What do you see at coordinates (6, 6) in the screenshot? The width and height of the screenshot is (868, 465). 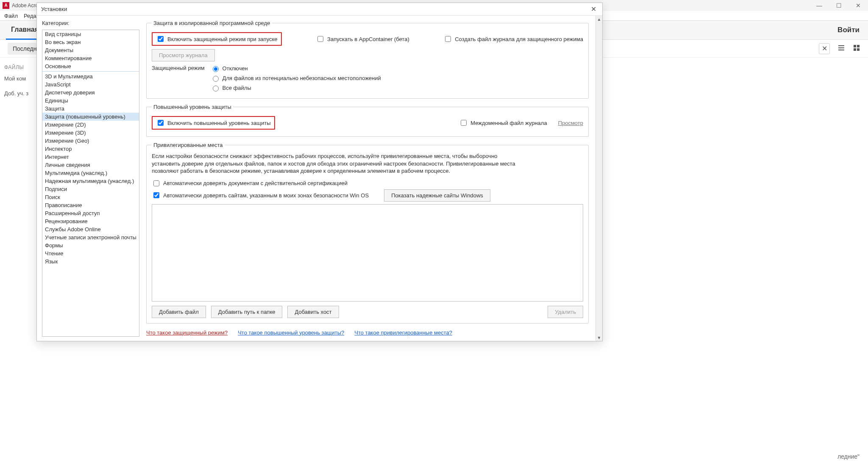 I see `adobe-logo-icon: A` at bounding box center [6, 6].